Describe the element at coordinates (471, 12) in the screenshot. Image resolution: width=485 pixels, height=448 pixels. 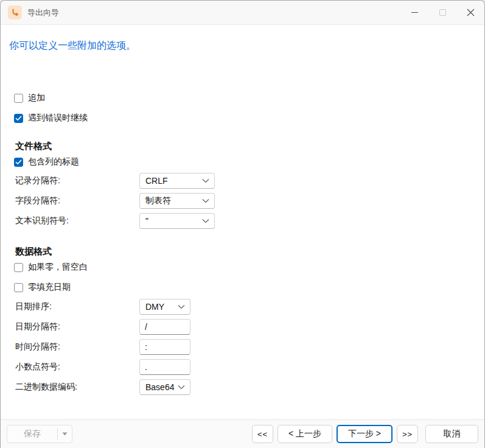
I see `close-icon` at that location.